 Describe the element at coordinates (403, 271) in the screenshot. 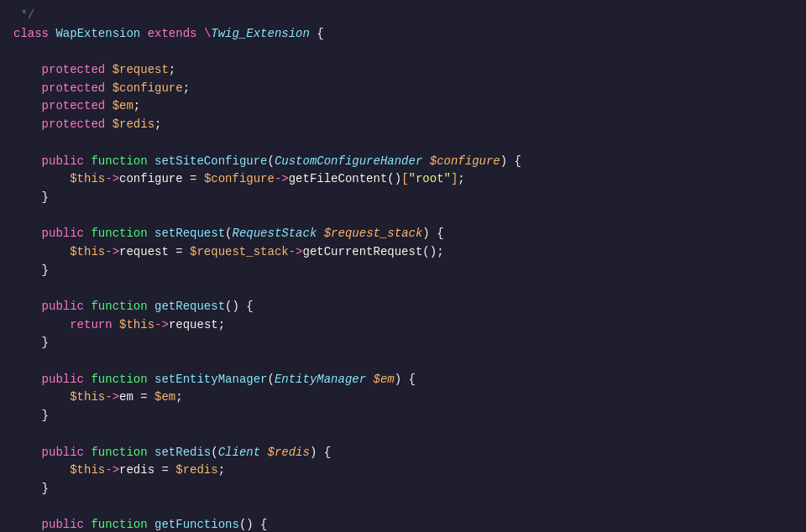

I see `line-close-brace-2: }` at that location.